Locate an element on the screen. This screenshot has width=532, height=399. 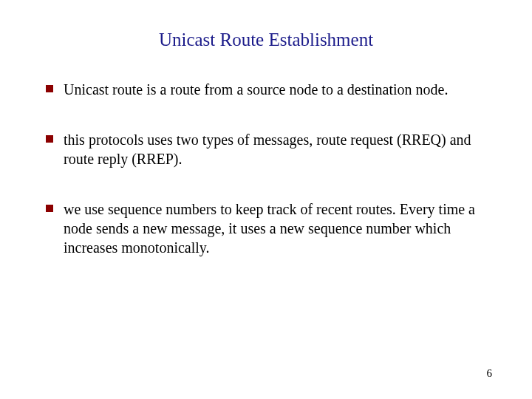
page-number: 6 is located at coordinates (490, 374).